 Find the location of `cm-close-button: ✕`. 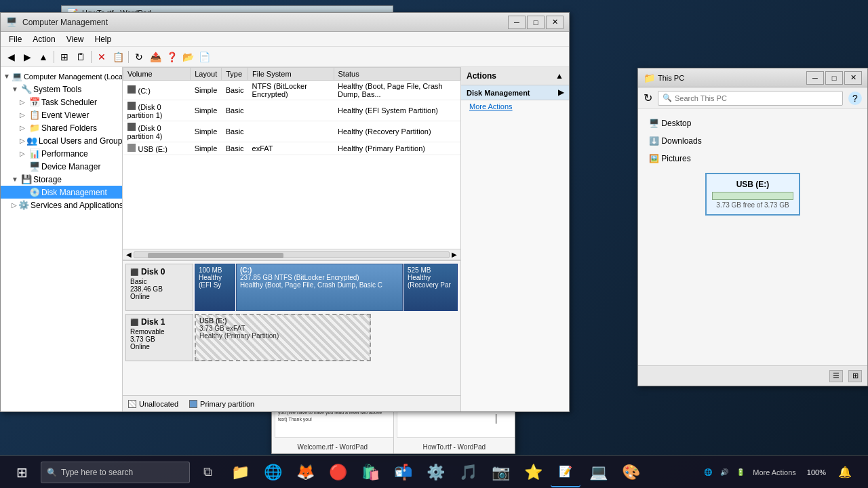

cm-close-button: ✕ is located at coordinates (555, 22).